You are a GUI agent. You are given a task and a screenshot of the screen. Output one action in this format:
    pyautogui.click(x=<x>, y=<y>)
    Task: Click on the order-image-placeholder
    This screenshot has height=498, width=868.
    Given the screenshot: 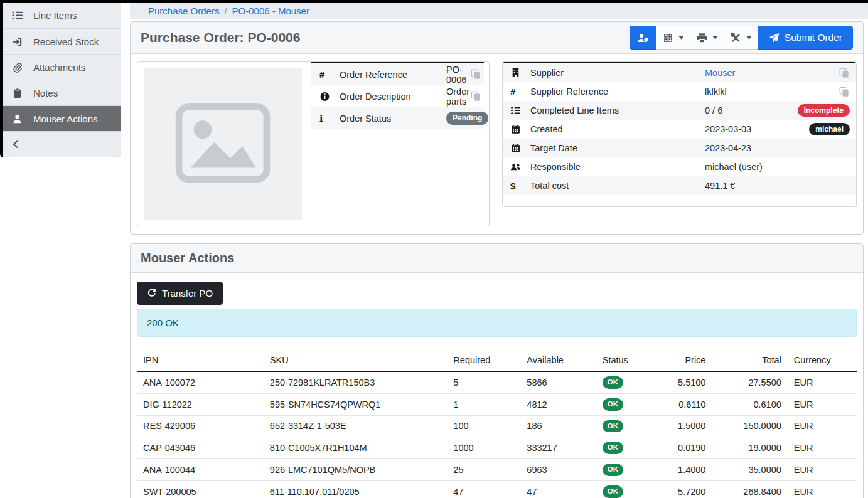 What is the action you would take?
    pyautogui.click(x=223, y=144)
    